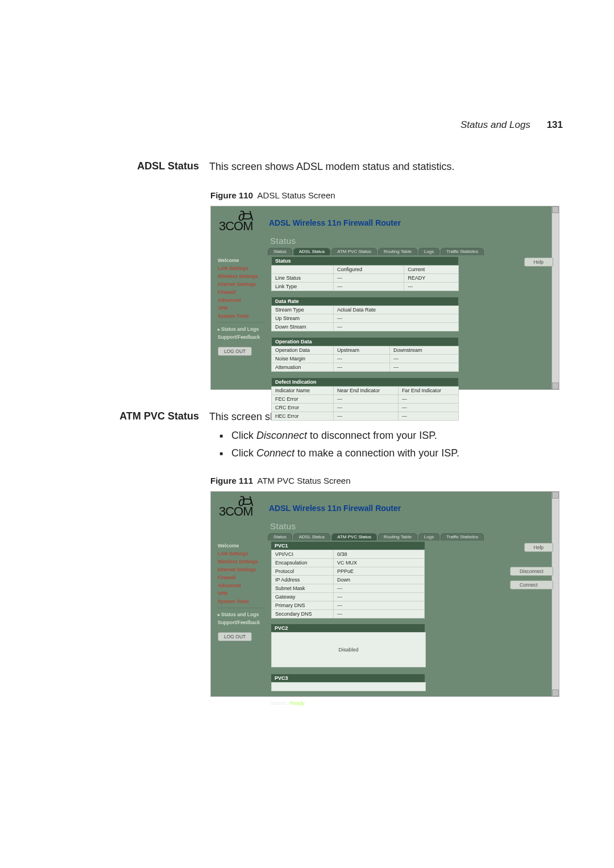 The image size is (614, 868). What do you see at coordinates (348, 584) in the screenshot?
I see `pvc1-table: VPI/VCI0/38 EncapsulationVC MUX Protocol…` at bounding box center [348, 584].